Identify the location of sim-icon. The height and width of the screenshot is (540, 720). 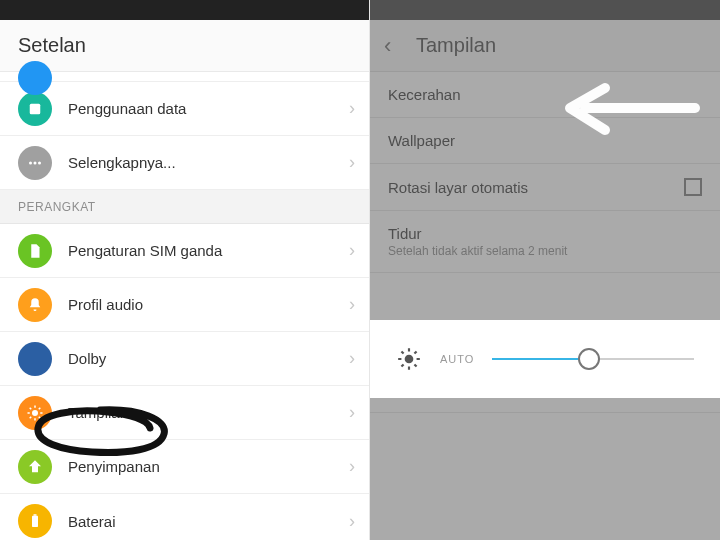
(35, 251).